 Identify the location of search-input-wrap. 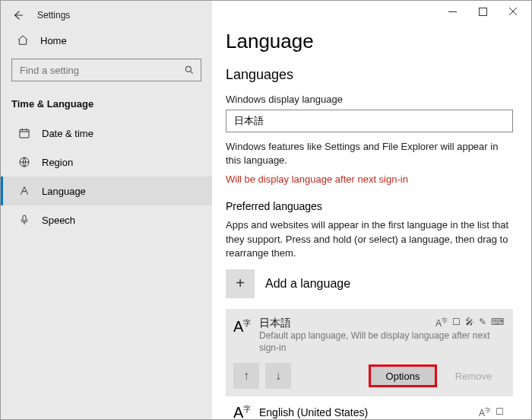
(106, 70).